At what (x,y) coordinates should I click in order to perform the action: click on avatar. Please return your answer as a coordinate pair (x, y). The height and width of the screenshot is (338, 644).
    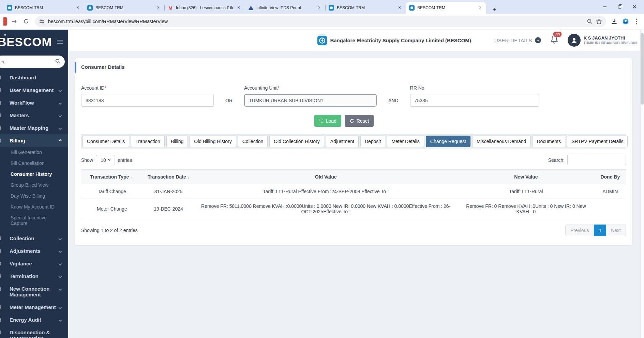
    Looking at the image, I should click on (574, 40).